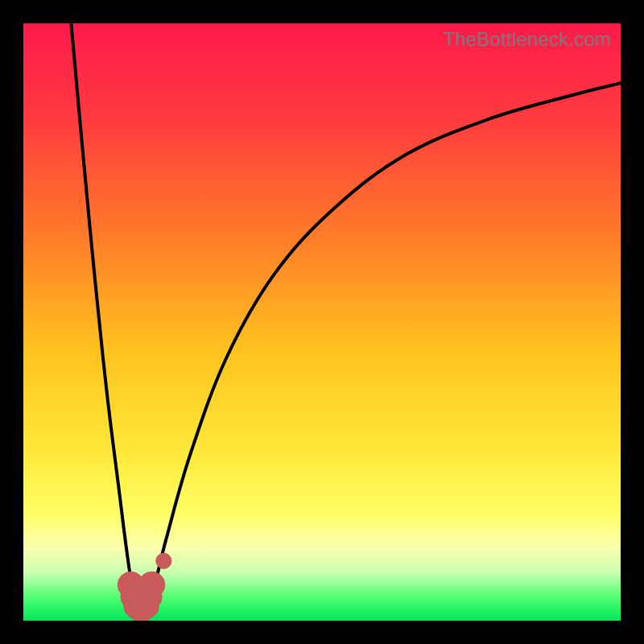 This screenshot has width=644, height=644. I want to click on curve-markers, so click(145, 587).